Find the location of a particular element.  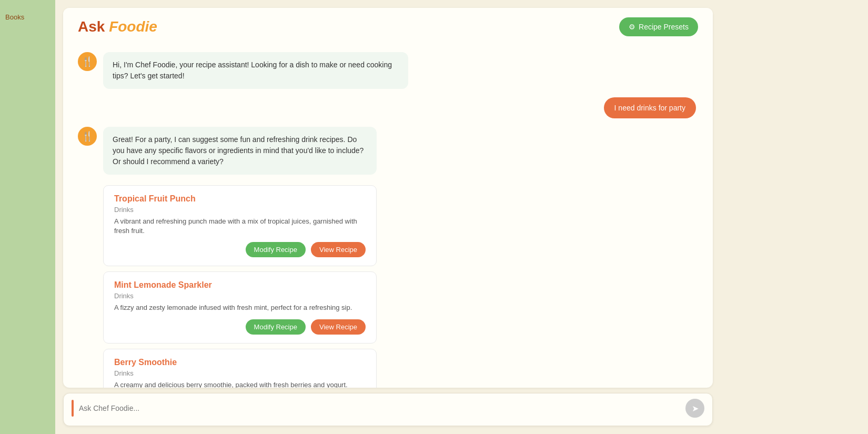

recipe-1-modify-button: Modify Recipe is located at coordinates (276, 249).